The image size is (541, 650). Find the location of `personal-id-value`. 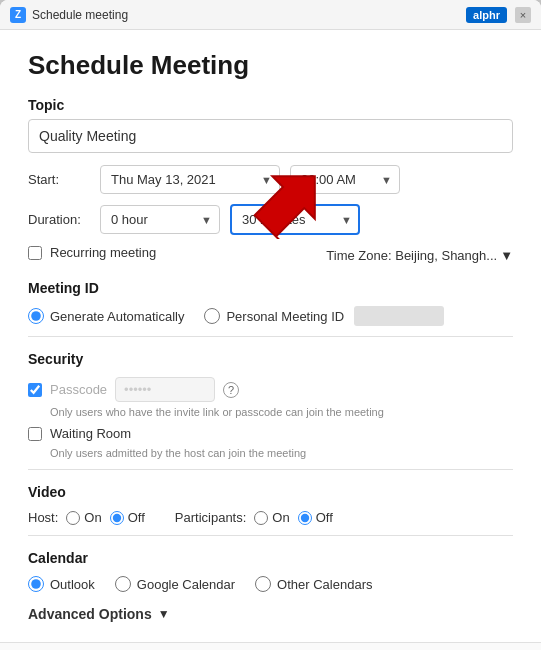

personal-id-value is located at coordinates (399, 316).